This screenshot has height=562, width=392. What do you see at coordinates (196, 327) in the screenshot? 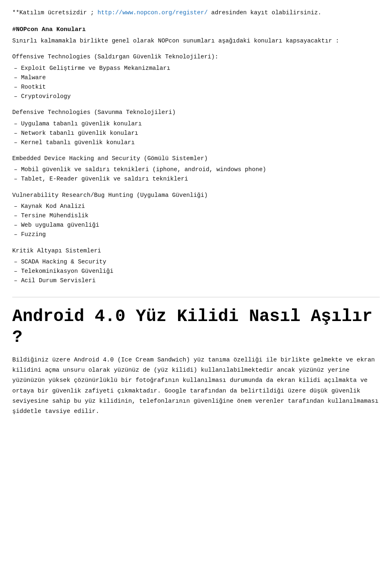
I see `article-title: Android 4.0 Yüz Kilidi Nasıl Aşılır ?` at bounding box center [196, 327].